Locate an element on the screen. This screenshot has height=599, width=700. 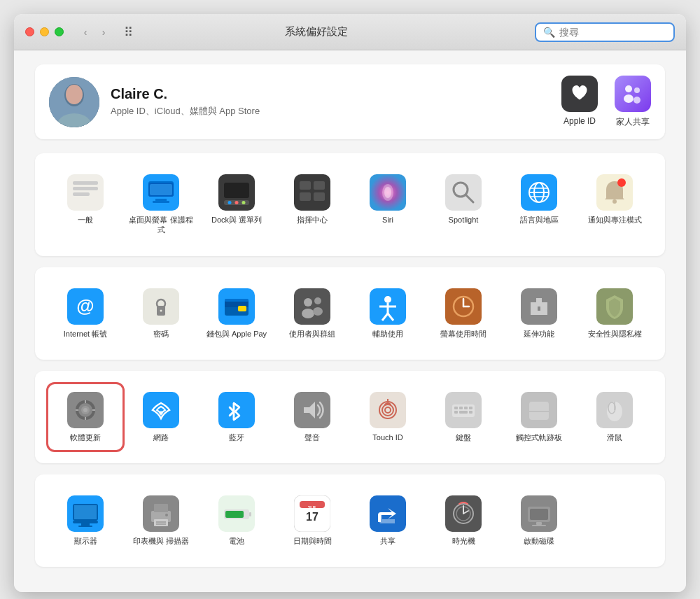
pref-item-password: 密碼 is located at coordinates (161, 313).